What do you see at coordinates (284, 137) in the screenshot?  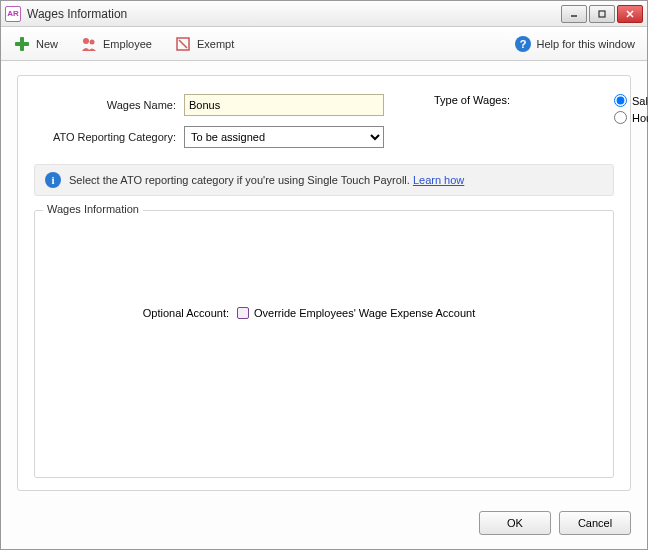 I see `ato-category-select: To be assigned` at bounding box center [284, 137].